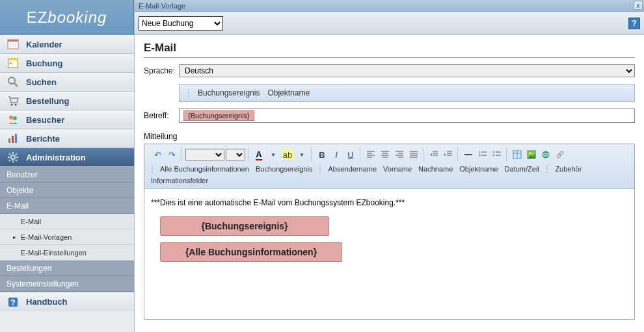 Image resolution: width=644 pixels, height=332 pixels. I want to click on sub-system: Systemeinstellungen, so click(67, 284).